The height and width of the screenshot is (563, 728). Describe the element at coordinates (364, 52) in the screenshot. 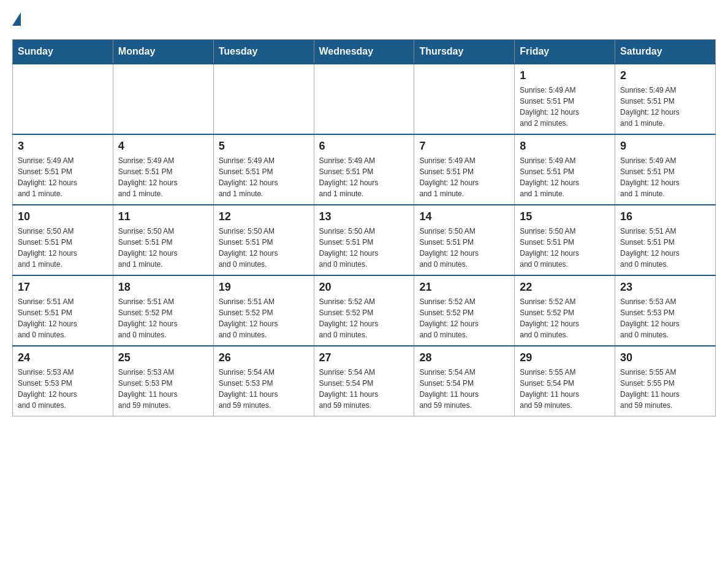

I see `weekday-header-wednesday: Wednesday` at that location.